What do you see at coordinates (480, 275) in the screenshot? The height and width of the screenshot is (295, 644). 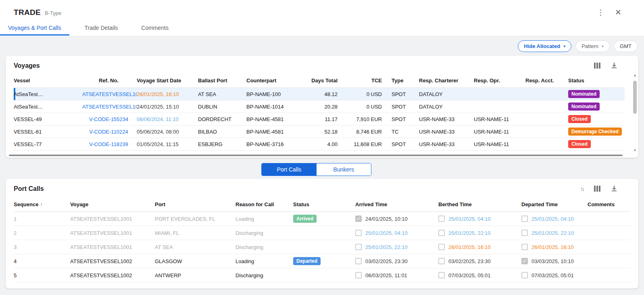 I see `port-call-berthed-time: 07/03/2025, 05:01` at bounding box center [480, 275].